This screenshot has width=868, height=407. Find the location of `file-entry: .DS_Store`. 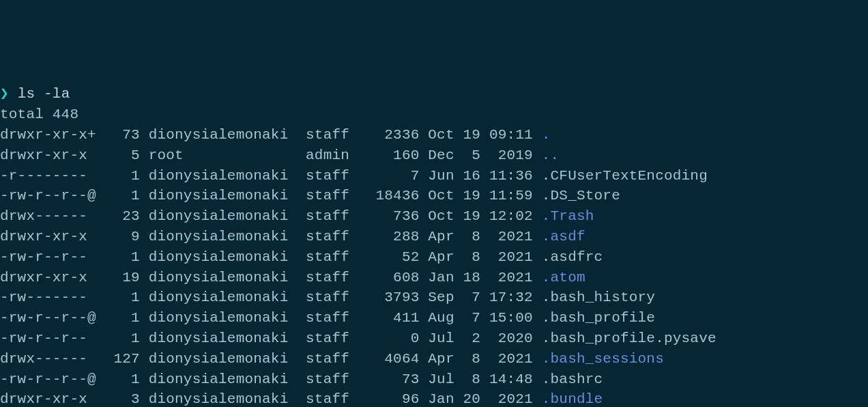

file-entry: .DS_Store is located at coordinates (581, 195).